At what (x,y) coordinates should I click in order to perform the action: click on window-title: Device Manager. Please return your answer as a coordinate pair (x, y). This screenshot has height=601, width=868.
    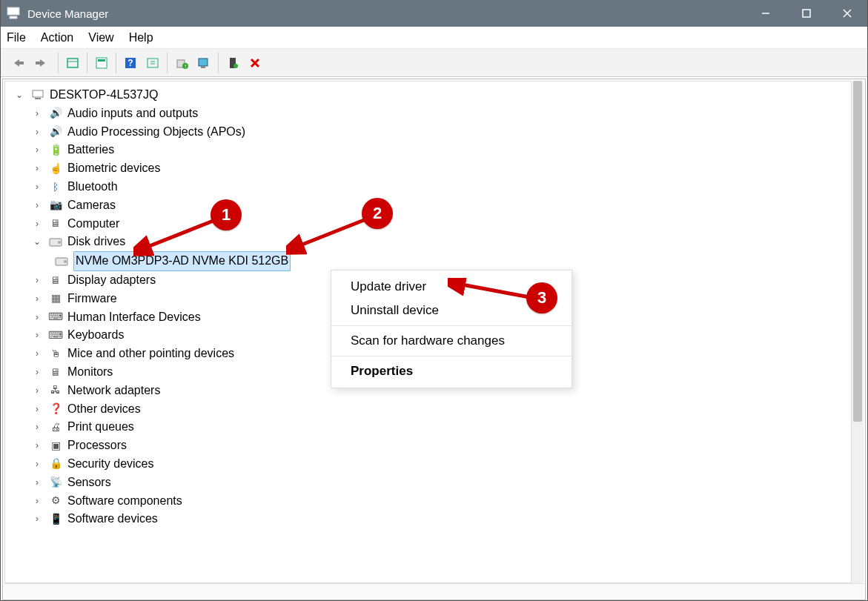
    Looking at the image, I should click on (386, 13).